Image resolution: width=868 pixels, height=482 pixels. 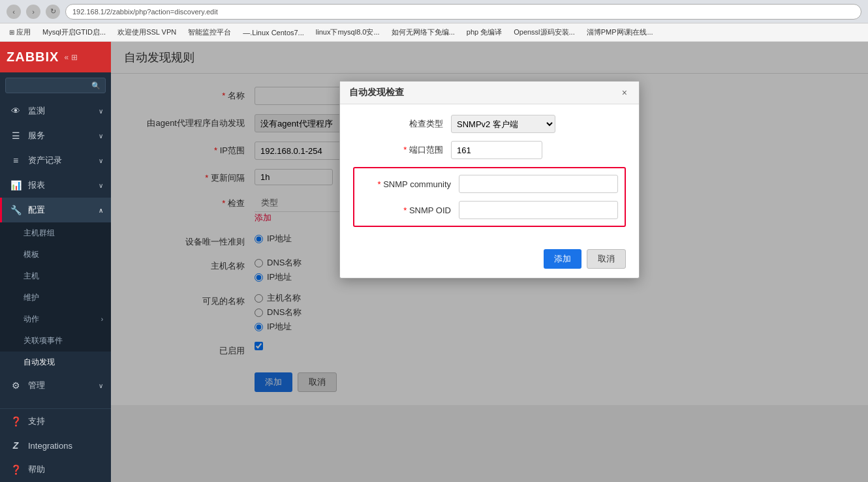 I want to click on snmp-community-label: SNMP community, so click(x=410, y=184).